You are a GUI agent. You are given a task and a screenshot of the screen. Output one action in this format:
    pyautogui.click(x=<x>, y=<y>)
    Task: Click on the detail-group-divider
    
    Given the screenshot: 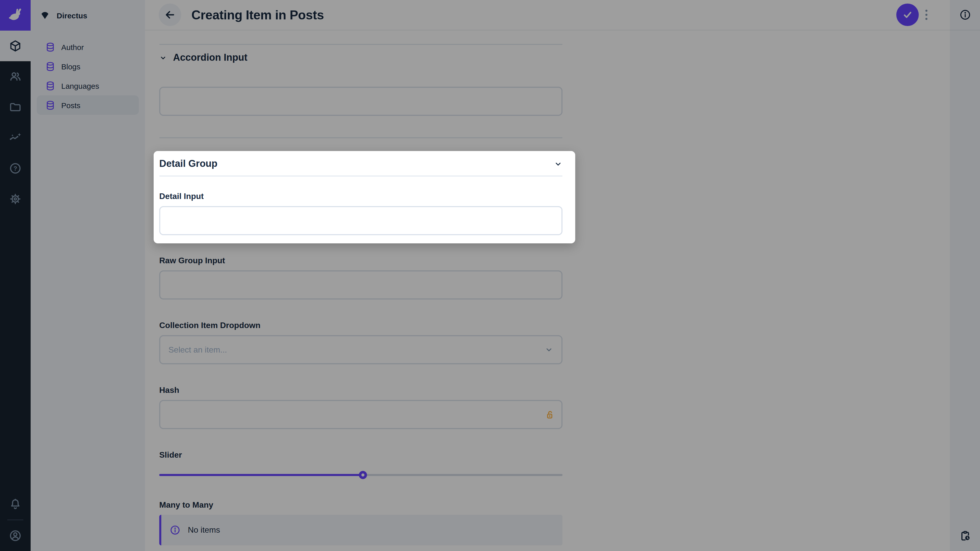 What is the action you would take?
    pyautogui.click(x=361, y=176)
    